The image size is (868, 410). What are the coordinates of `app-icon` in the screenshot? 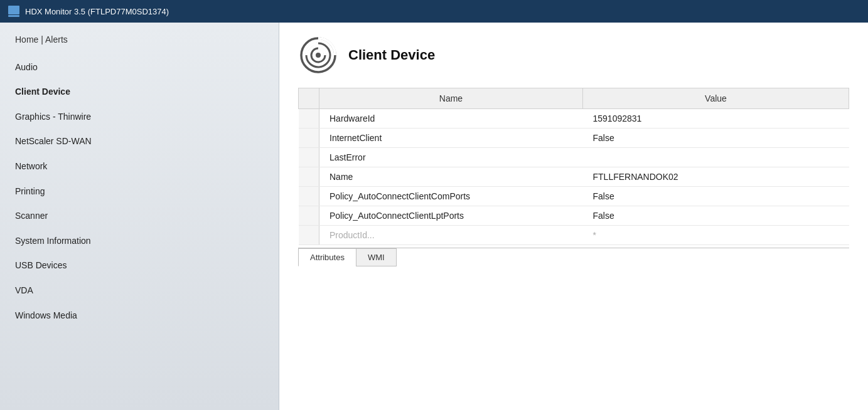 It's located at (14, 11).